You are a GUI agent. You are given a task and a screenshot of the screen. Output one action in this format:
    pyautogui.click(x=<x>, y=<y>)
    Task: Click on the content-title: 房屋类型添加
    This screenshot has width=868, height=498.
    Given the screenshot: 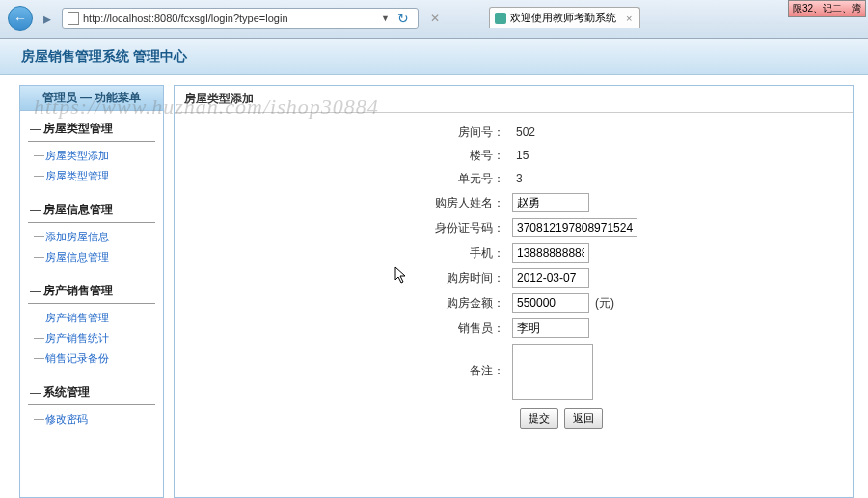 What is the action you would take?
    pyautogui.click(x=513, y=99)
    